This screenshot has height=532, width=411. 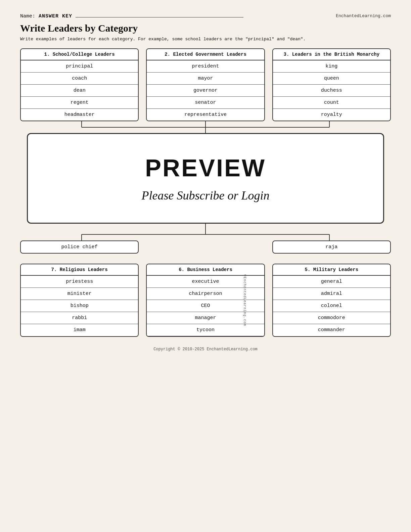 I want to click on list-item: coach, so click(x=79, y=79).